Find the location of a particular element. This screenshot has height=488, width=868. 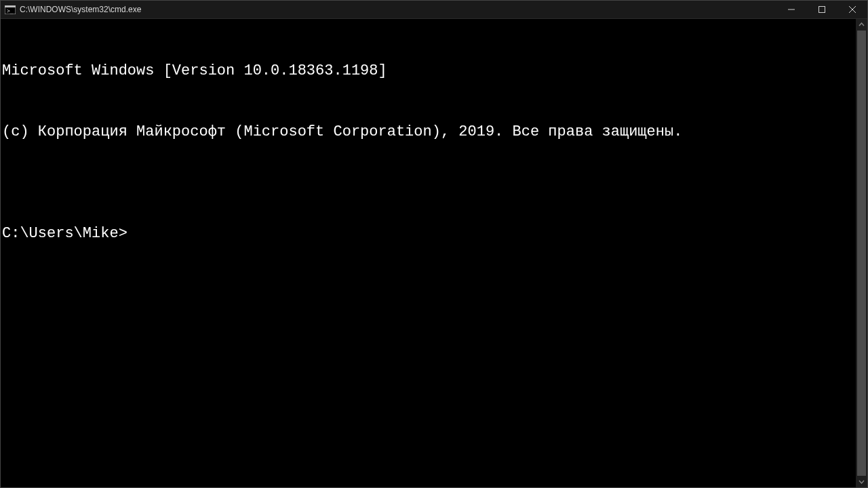

window-title: C:\WINDOWS\system32\cmd.exe is located at coordinates (80, 9).